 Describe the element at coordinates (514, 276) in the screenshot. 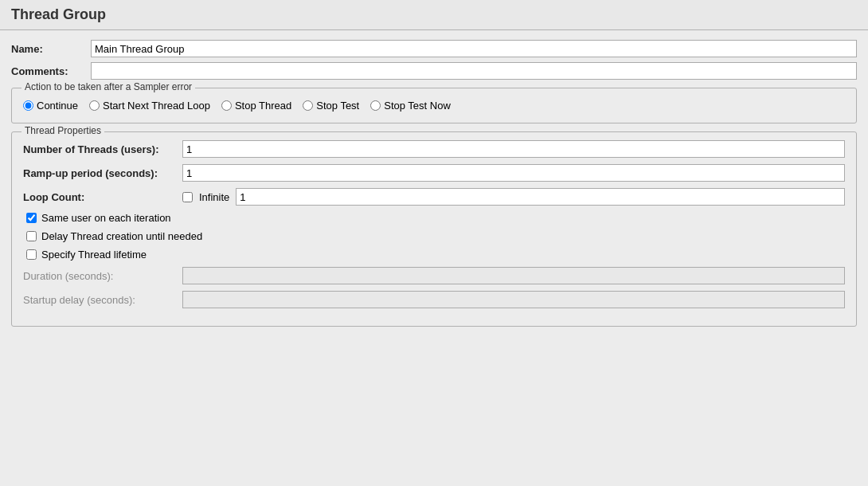

I see `duration-input` at that location.